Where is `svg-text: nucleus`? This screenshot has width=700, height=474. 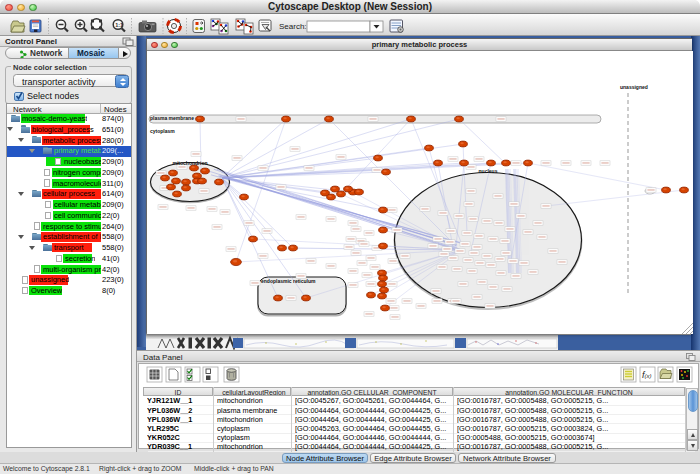 svg-text: nucleus is located at coordinates (488, 171).